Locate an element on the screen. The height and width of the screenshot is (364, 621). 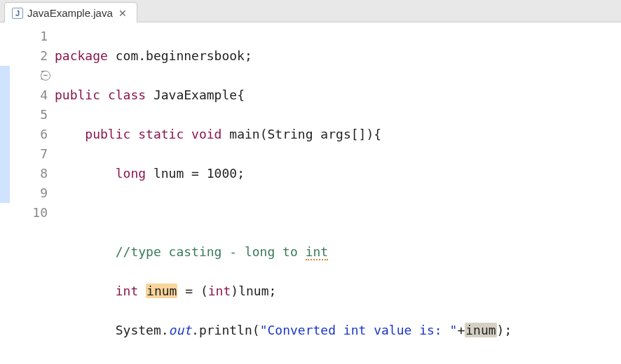
fold-collapse-icon: − is located at coordinates (46, 76).